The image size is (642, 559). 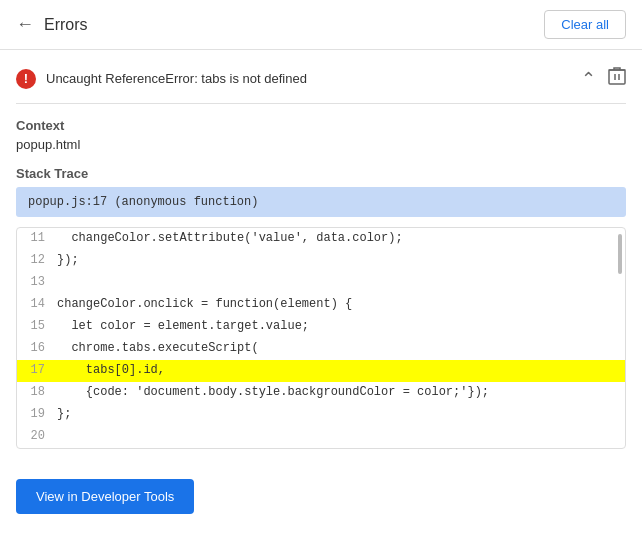 What do you see at coordinates (321, 415) in the screenshot?
I see `code-line: 19};` at bounding box center [321, 415].